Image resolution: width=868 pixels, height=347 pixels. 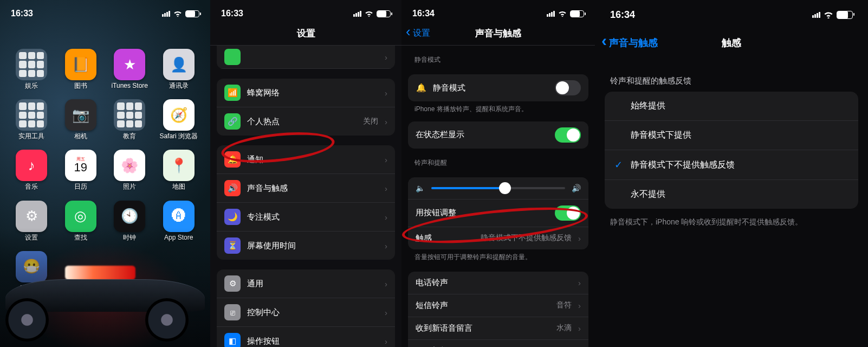 What do you see at coordinates (31, 119) in the screenshot?
I see `app-实用工具: 实用工具` at bounding box center [31, 119].